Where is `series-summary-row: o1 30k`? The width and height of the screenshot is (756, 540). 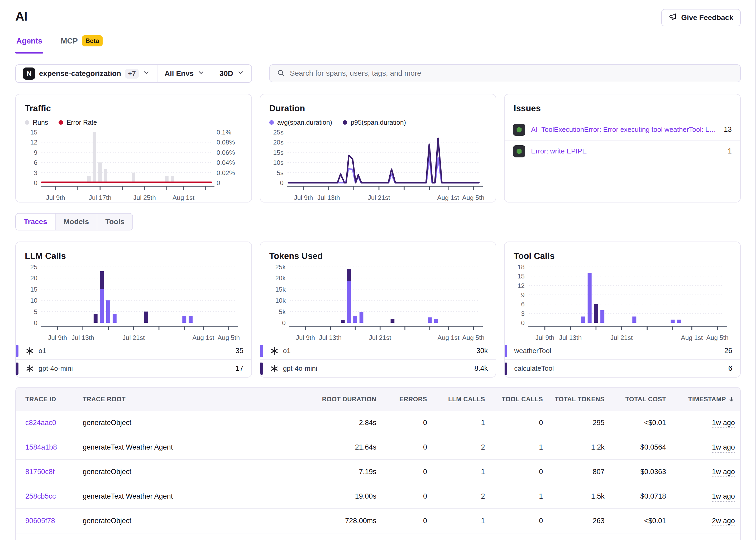
series-summary-row: o1 30k is located at coordinates (378, 350).